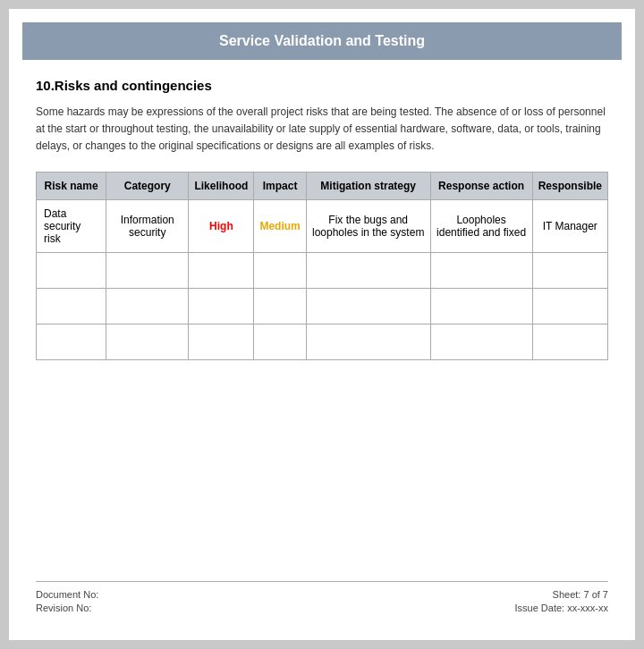 This screenshot has height=649, width=644. Describe the element at coordinates (570, 186) in the screenshot. I see `col-header-responsible: Responsible` at that location.